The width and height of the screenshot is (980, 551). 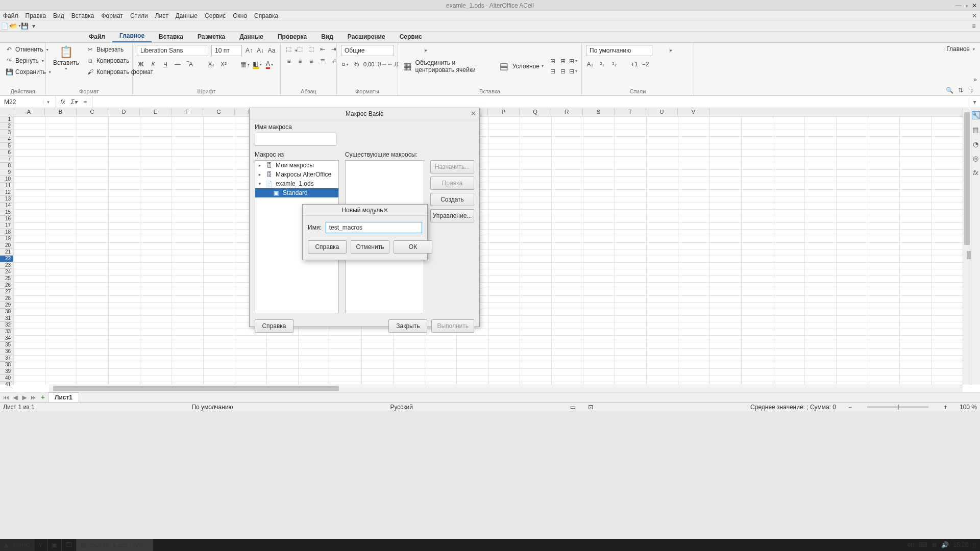 What do you see at coordinates (115, 545) in the screenshot?
I see `taskbar-window-acell: ▦examle_1.ods - Alte...` at bounding box center [115, 545].